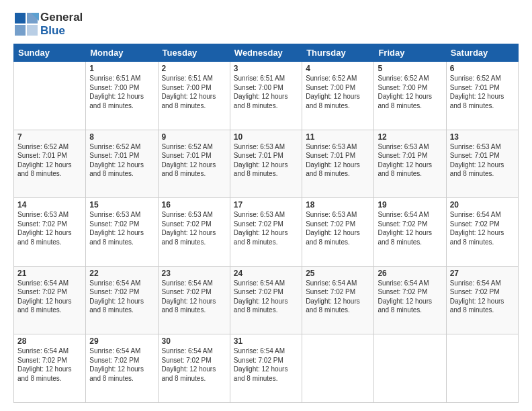  I want to click on calendar-day-cell: 6 Sunrise: 6:52 AM Sunset: 7:01 PM Dayli…, so click(482, 96).